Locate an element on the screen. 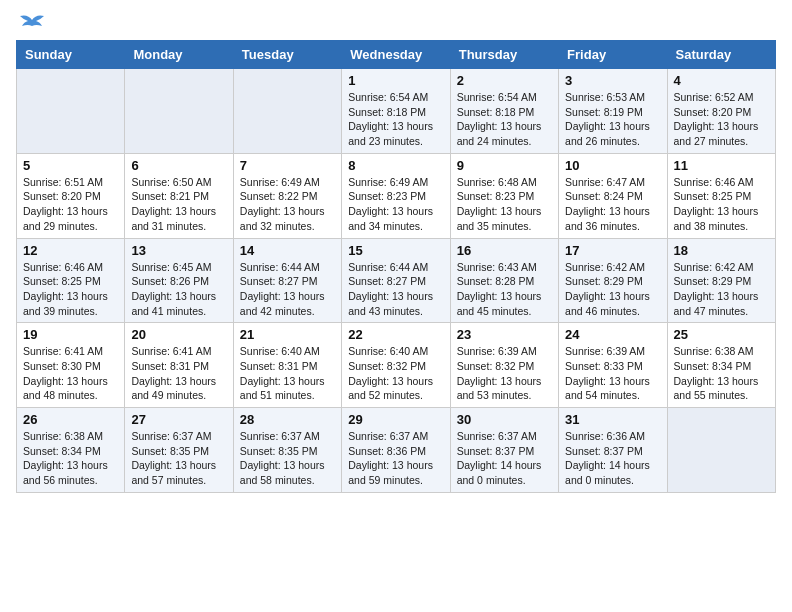  cell-info: Sunrise: 6:39 AM Sunset: 8:32 PM Dayligh… is located at coordinates (504, 374).